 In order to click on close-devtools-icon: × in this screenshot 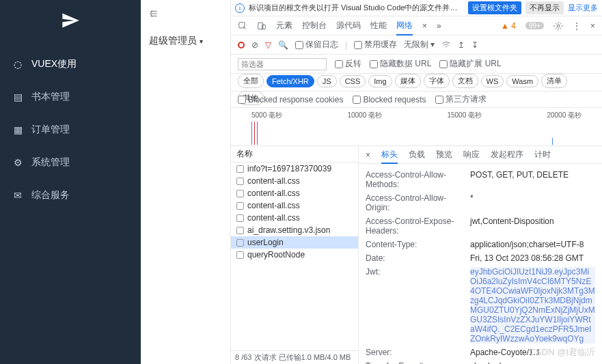, I will do `click(593, 26)`.